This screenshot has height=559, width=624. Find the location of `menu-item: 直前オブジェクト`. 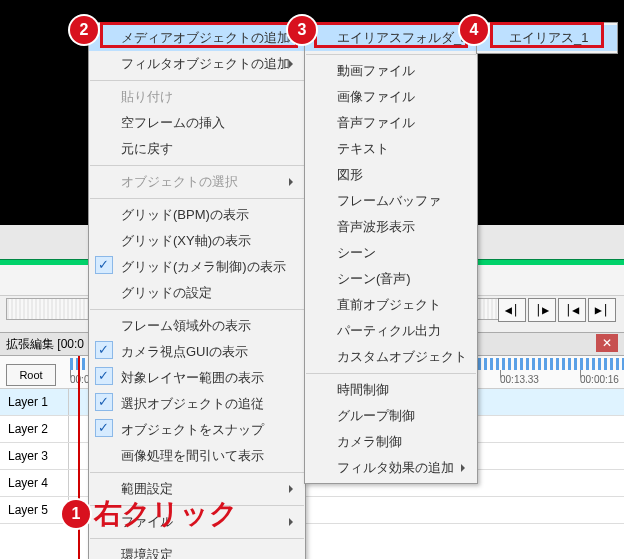

menu-item: 直前オブジェクト is located at coordinates (391, 305).